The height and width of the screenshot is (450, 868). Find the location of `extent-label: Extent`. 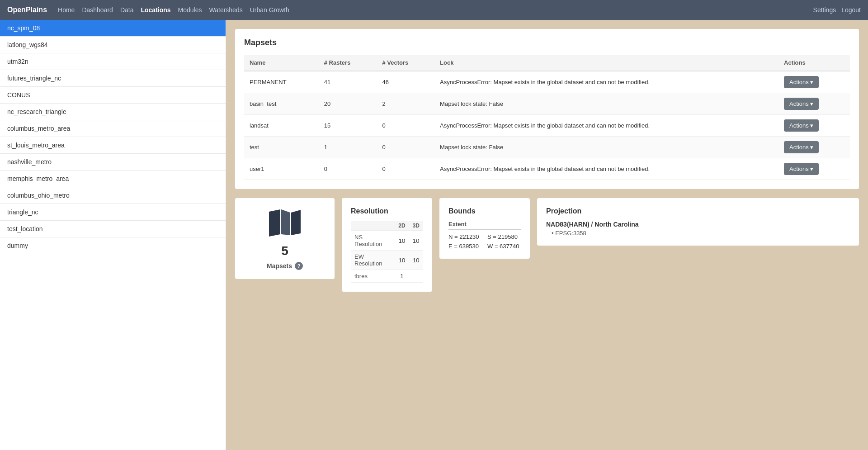

extent-label: Extent is located at coordinates (485, 225).